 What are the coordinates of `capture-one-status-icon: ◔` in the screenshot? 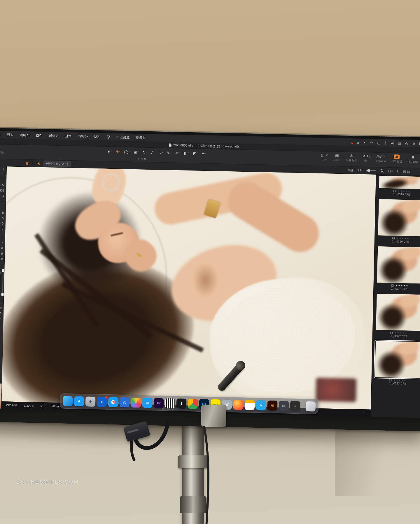 It's located at (351, 142).